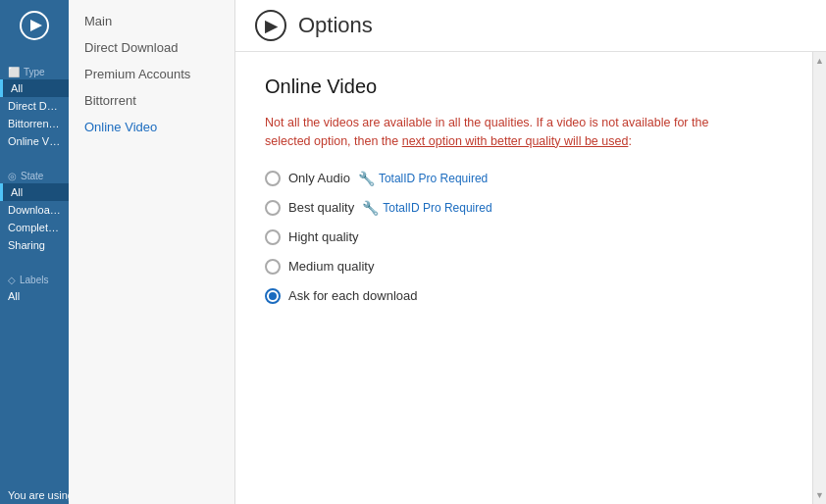 The width and height of the screenshot is (826, 504). I want to click on nav-item-main: Main, so click(151, 22).